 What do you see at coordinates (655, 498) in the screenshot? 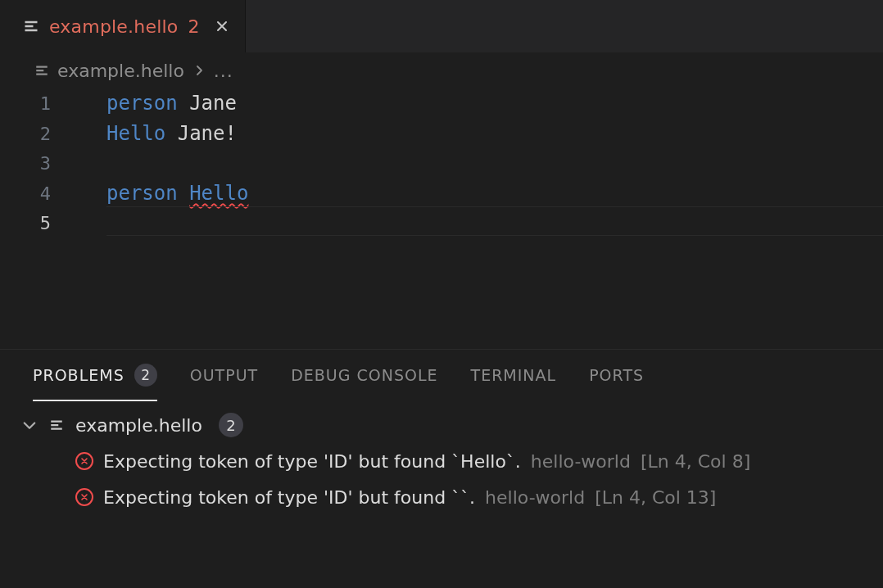
I see `problem-location: [Ln 4, Col 13]` at bounding box center [655, 498].